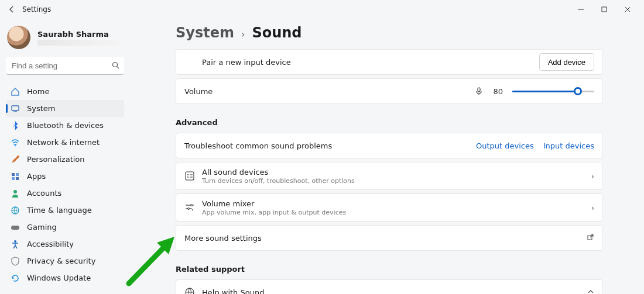 This screenshot has height=294, width=644. Describe the element at coordinates (78, 43) in the screenshot. I see `profile-email-redacted` at that location.